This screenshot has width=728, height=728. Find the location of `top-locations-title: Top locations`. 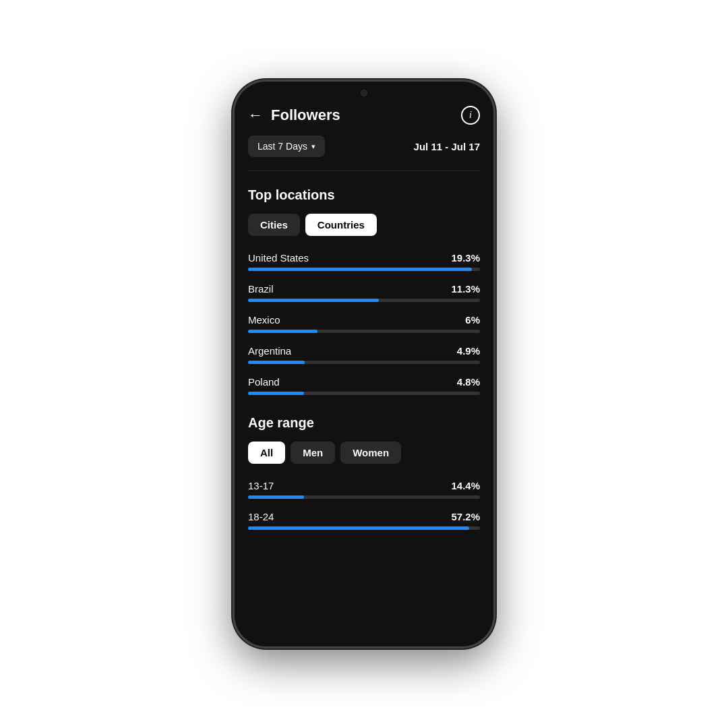

top-locations-title: Top locations is located at coordinates (364, 195).